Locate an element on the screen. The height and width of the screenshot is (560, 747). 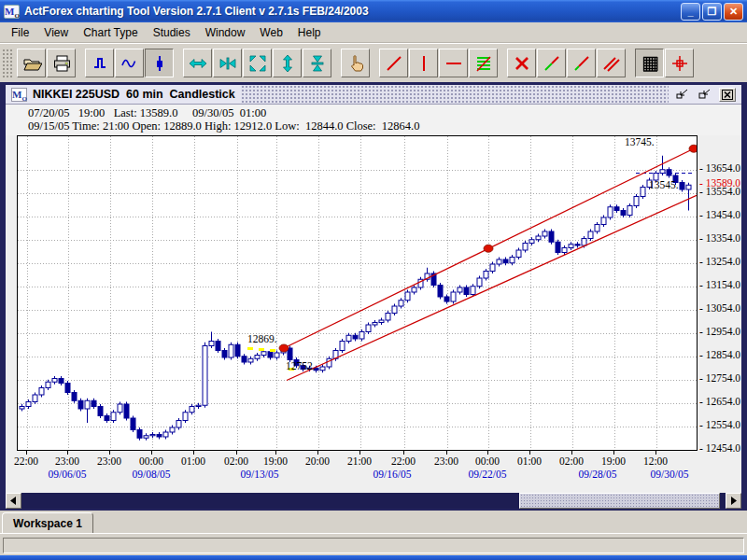
status-panel is located at coordinates (374, 545).